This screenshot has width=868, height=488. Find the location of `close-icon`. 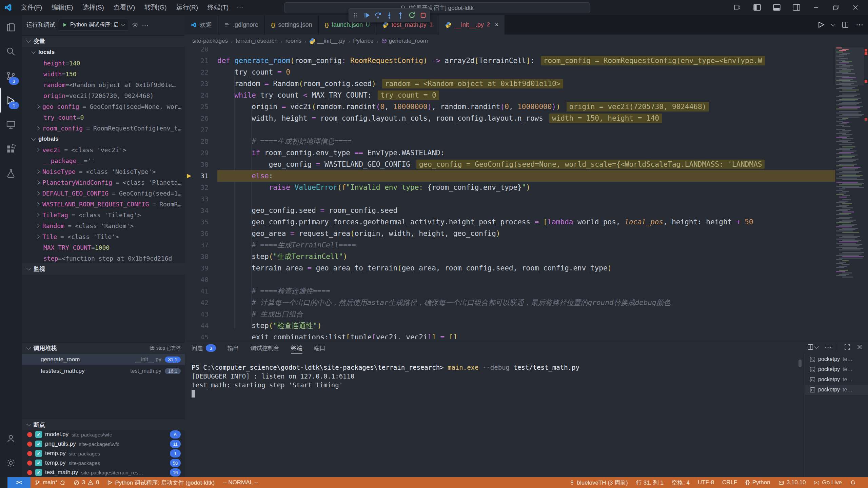

close-icon is located at coordinates (855, 7).